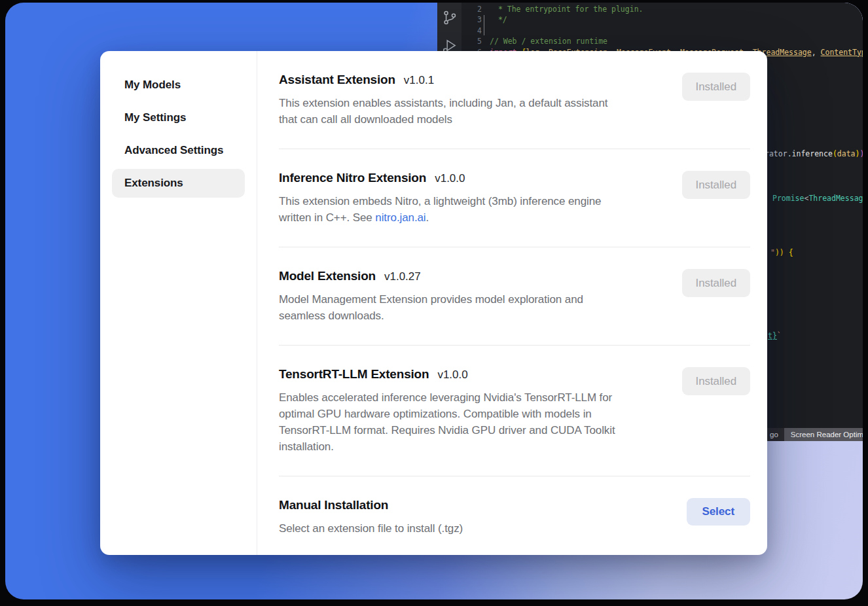 This screenshot has height=606, width=868. I want to click on extension-row-assistant: Assistant Extension v1.0.1 This extensio…, so click(515, 99).